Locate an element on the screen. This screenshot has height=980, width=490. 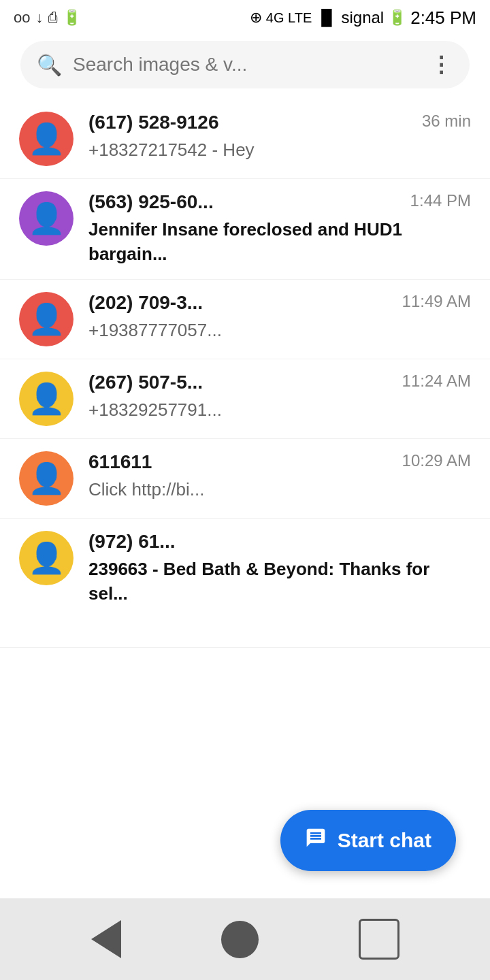
nav-recent-button is located at coordinates (379, 939).